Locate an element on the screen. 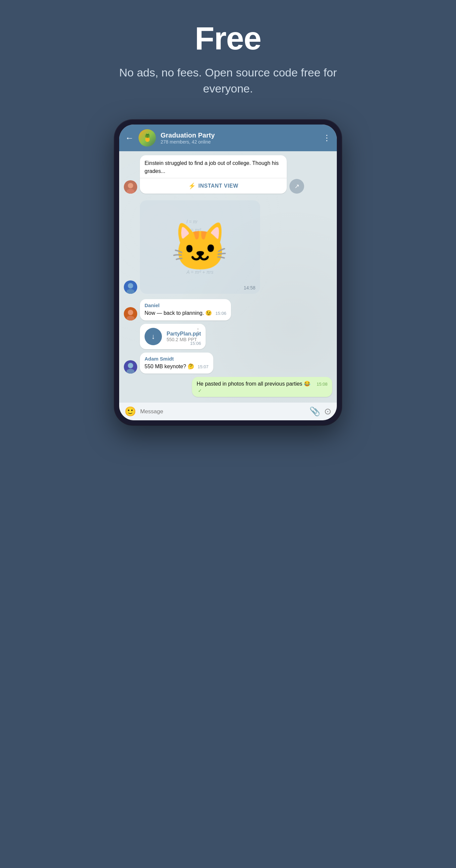 The image size is (456, 868). cat-sticker: 🐱 is located at coordinates (200, 247).